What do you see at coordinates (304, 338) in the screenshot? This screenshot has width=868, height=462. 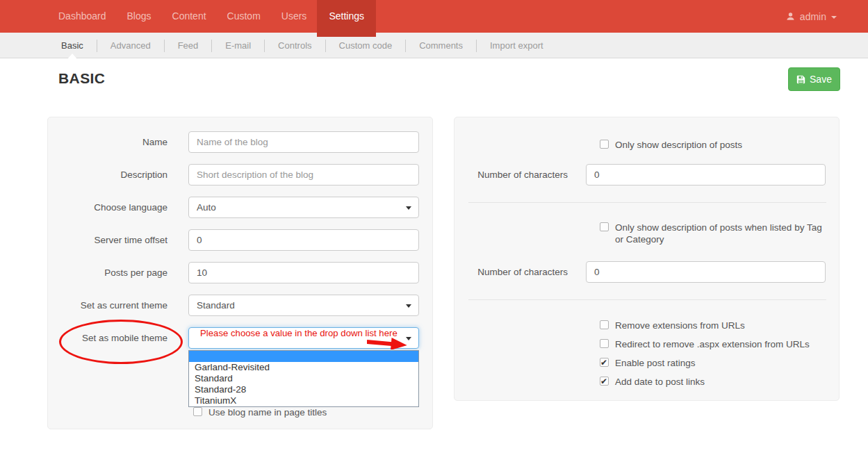 I see `mobile-theme-select: Please choose a value in the drop down l…` at bounding box center [304, 338].